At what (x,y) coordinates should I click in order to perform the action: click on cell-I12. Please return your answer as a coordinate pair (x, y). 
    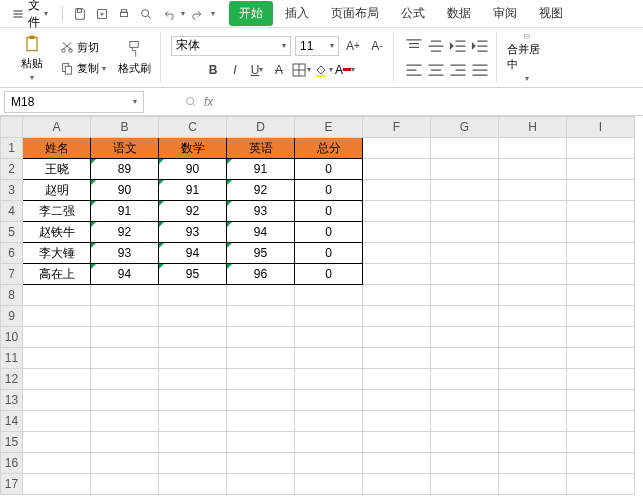
    Looking at the image, I should click on (601, 380).